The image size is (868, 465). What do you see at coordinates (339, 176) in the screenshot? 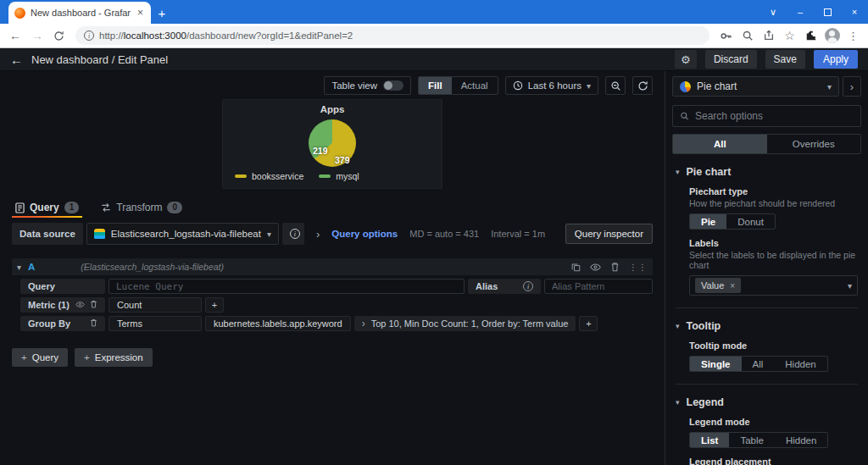
I see `legend-item-mysql: mysql` at bounding box center [339, 176].